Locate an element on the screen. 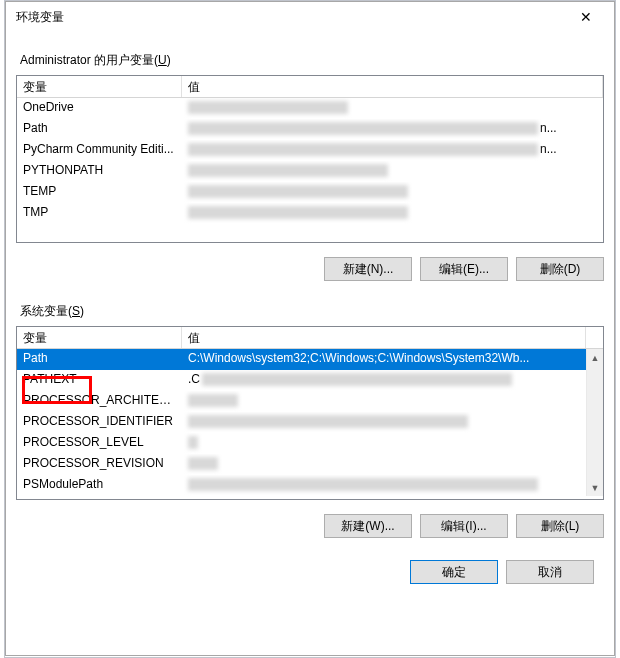 This screenshot has height=658, width=620. user-vars-header: 变量 值 is located at coordinates (310, 87).